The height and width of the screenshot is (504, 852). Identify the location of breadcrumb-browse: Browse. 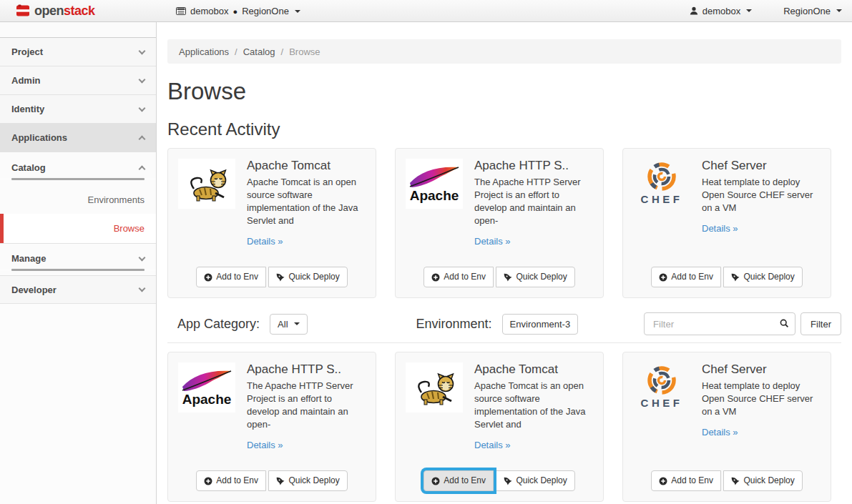
(305, 51).